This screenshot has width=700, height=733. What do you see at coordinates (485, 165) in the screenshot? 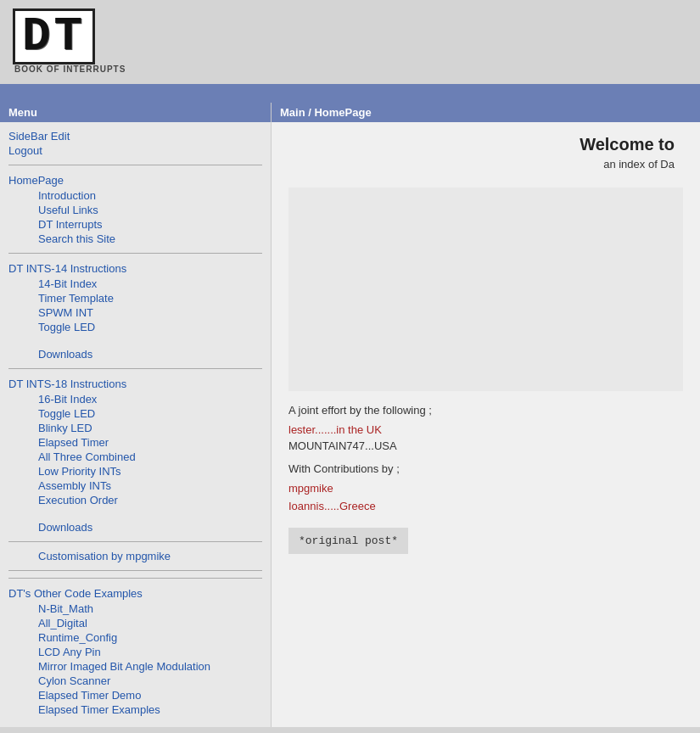
I see `welcome-subtitle: an index of Da` at bounding box center [485, 165].